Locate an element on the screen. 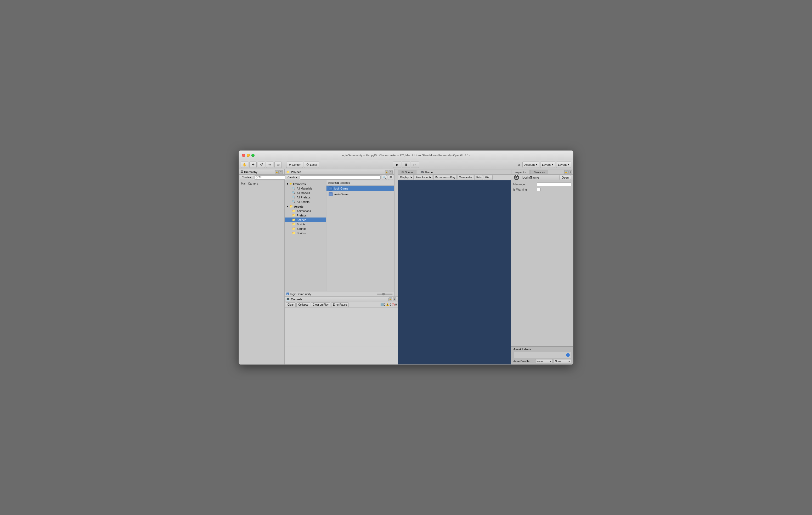 This screenshot has width=812, height=515. collapse-button: Collapse is located at coordinates (303, 305).